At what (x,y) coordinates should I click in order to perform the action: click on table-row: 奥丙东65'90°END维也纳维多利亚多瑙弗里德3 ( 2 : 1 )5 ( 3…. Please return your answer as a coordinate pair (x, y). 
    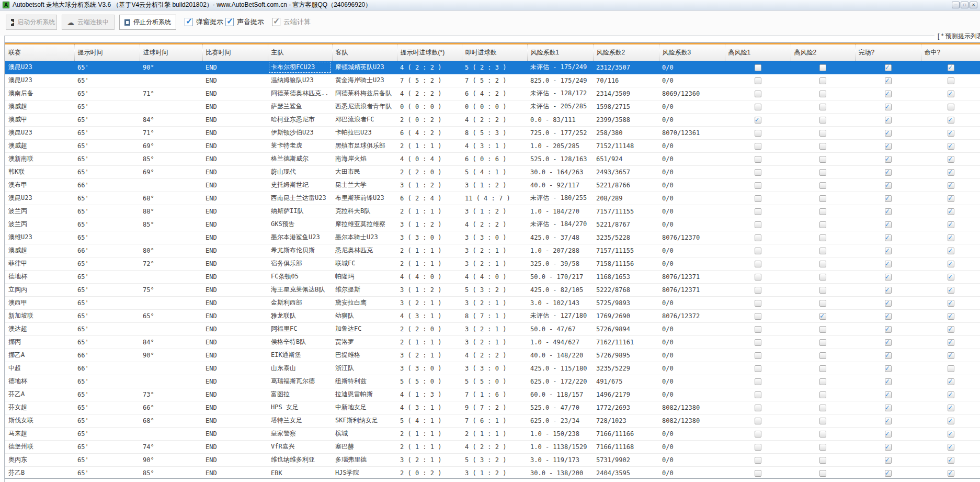
    Looking at the image, I should click on (493, 459).